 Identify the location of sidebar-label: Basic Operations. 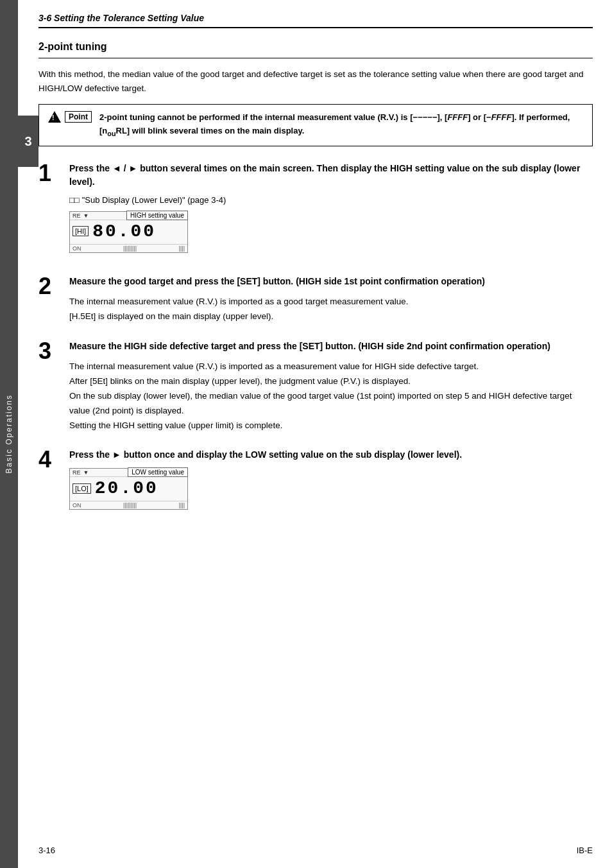
(9, 434).